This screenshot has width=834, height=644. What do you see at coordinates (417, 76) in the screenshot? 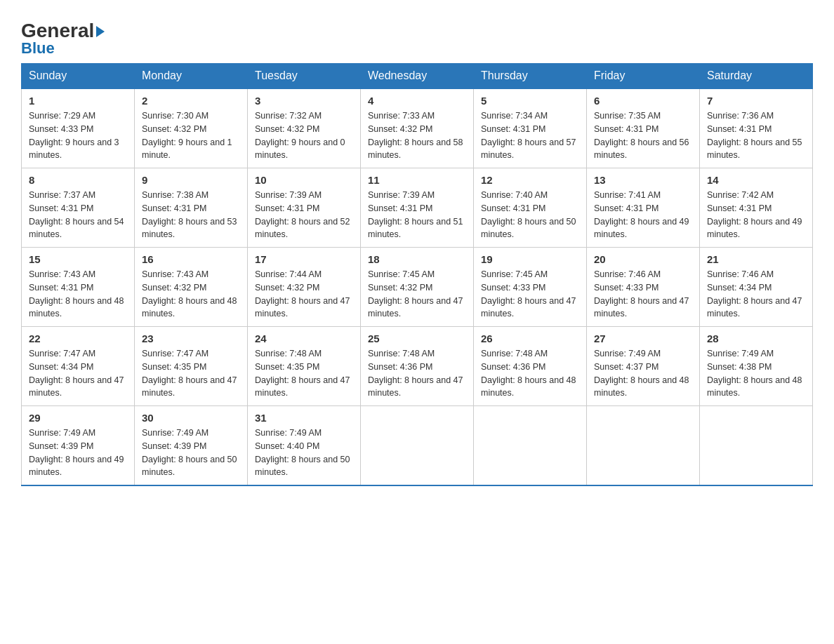
I see `col-header-wednesday: Wednesday` at bounding box center [417, 76].